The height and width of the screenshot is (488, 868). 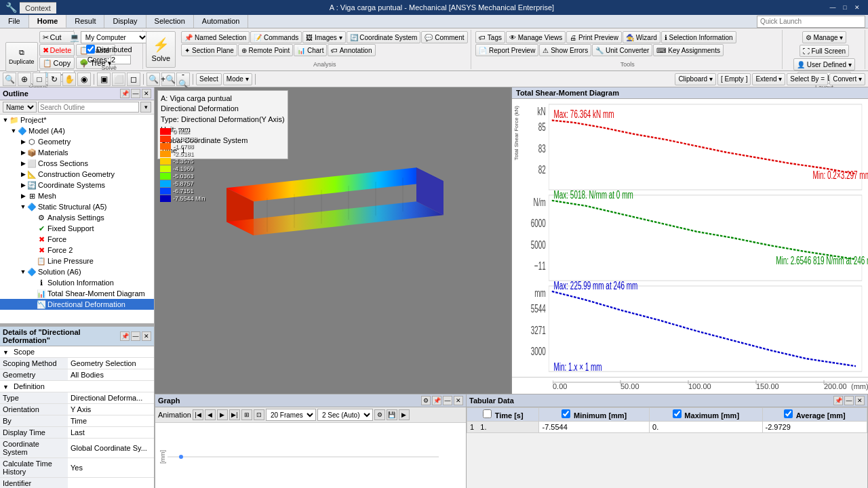 I want to click on tab-file: File, so click(x=15, y=22).